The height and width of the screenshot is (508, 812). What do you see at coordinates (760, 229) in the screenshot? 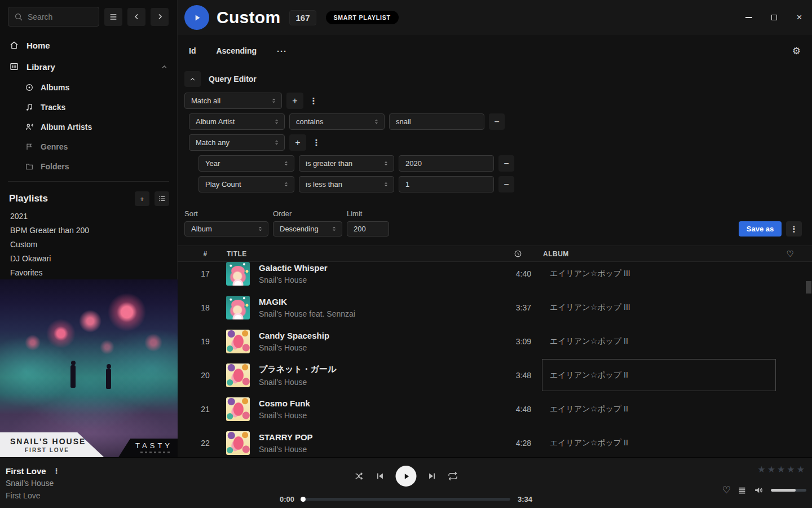
I see `save-as-button: Save as` at bounding box center [760, 229].